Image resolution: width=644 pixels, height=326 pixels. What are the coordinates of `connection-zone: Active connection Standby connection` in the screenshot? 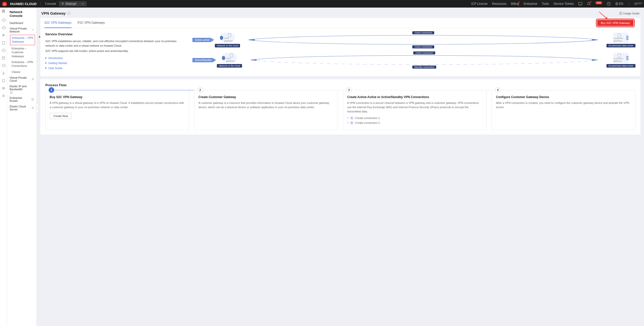 It's located at (424, 60).